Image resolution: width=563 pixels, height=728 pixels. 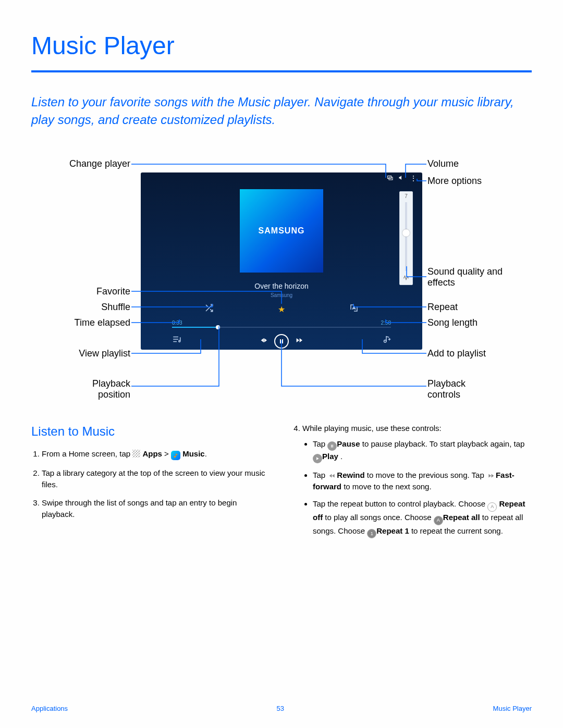 What do you see at coordinates (280, 709) in the screenshot?
I see `footer-page-number: 53` at bounding box center [280, 709].